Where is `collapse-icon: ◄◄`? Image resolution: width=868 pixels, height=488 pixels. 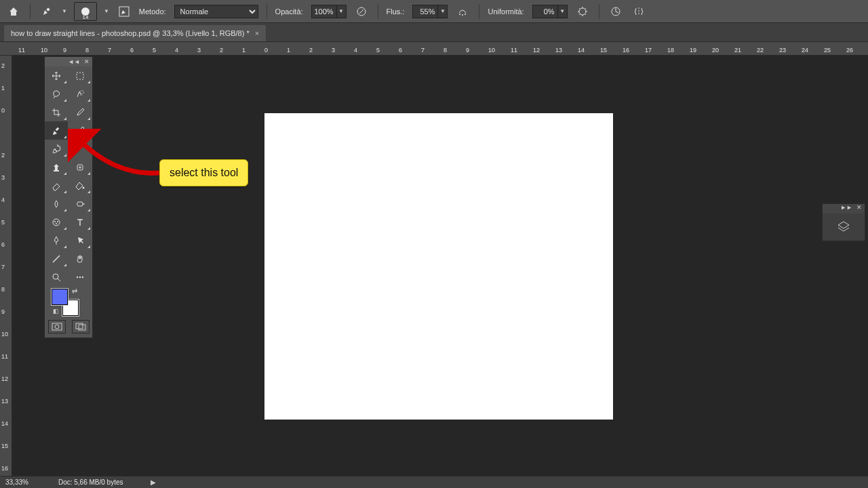 collapse-icon: ◄◄ is located at coordinates (74, 62).